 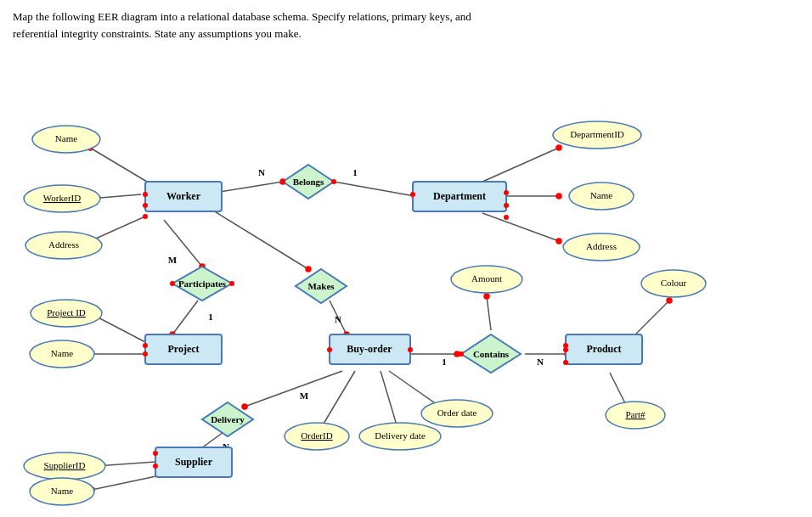 What do you see at coordinates (457, 413) in the screenshot?
I see `orderdate-text: Order date` at bounding box center [457, 413].